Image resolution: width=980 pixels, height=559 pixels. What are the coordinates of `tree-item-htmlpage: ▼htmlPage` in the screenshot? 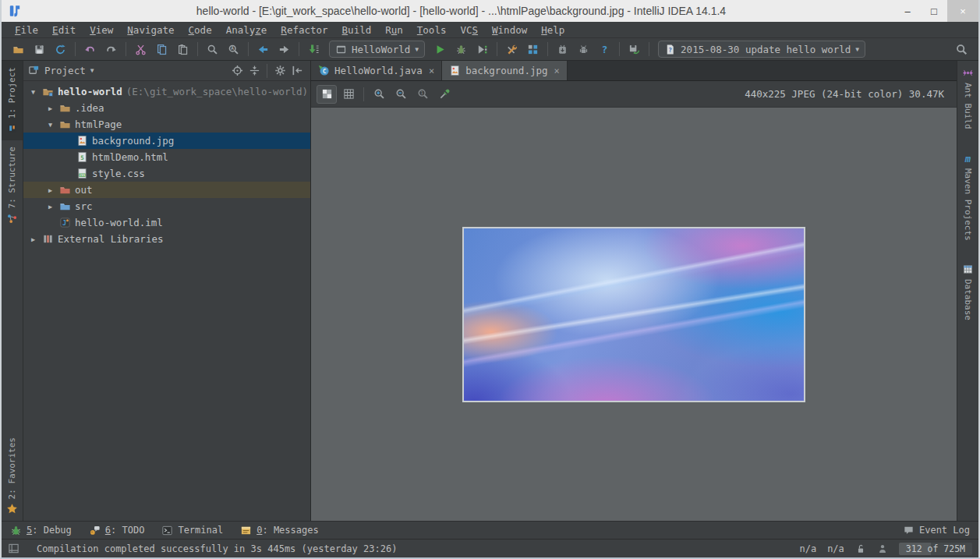 It's located at (167, 125).